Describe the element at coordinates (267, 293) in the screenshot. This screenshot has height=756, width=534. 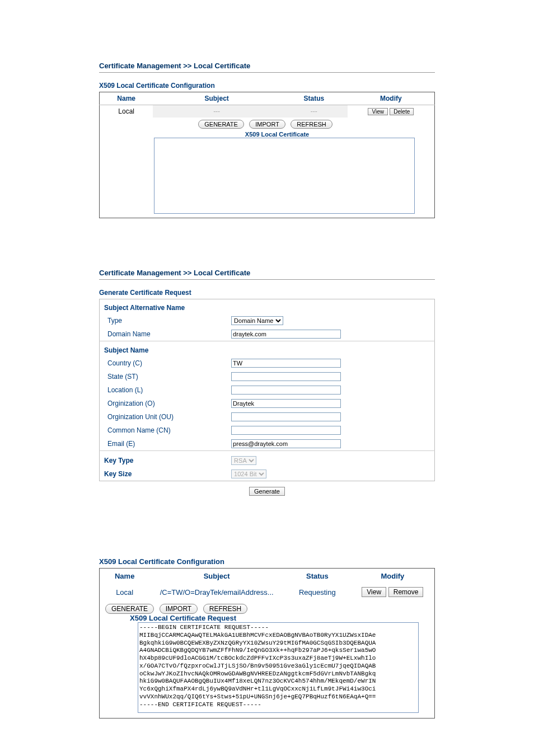
I see `form-heading: Generate Certificate Request` at that location.